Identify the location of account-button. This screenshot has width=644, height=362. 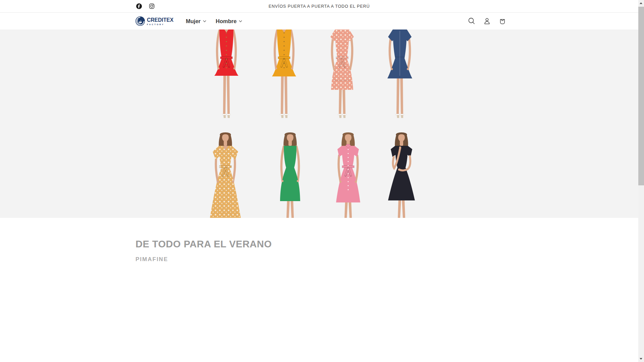
(487, 21).